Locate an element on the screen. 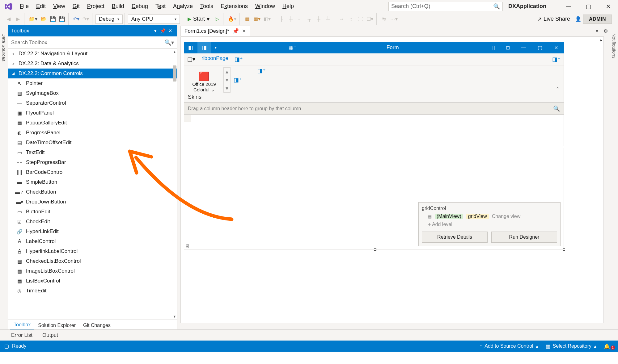 The height and width of the screenshot is (364, 618). toolbox-item-buttonedit: ▭ButtonEdit is located at coordinates (93, 212).